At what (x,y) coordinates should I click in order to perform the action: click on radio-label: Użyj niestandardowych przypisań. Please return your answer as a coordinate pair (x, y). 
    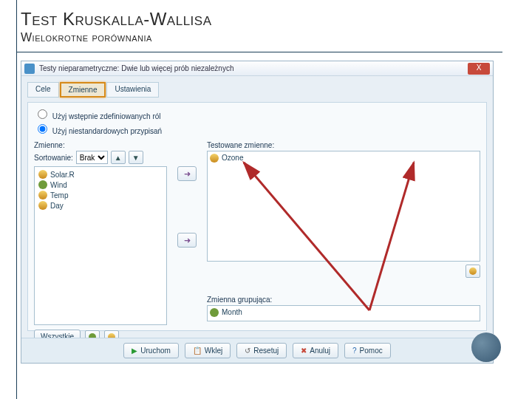
    Looking at the image, I should click on (107, 132).